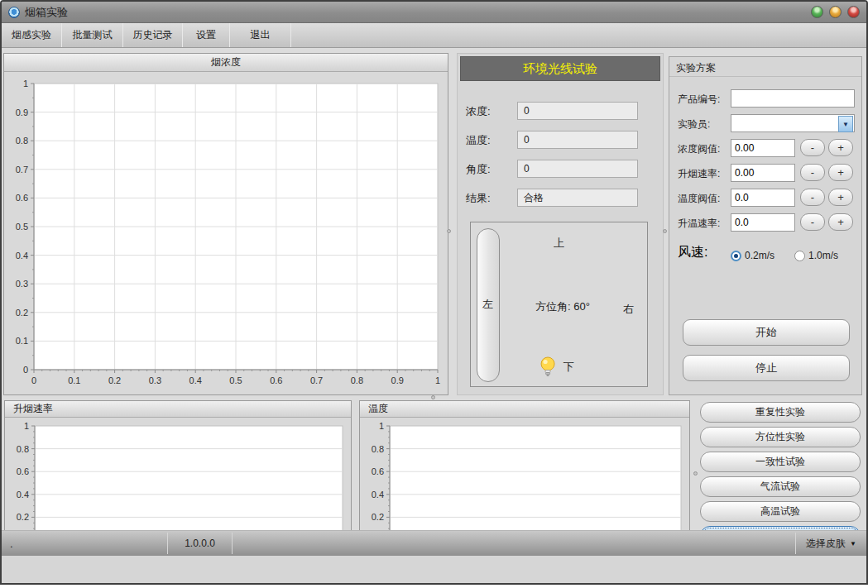  What do you see at coordinates (793, 98) in the screenshot?
I see `product-number-input` at bounding box center [793, 98].